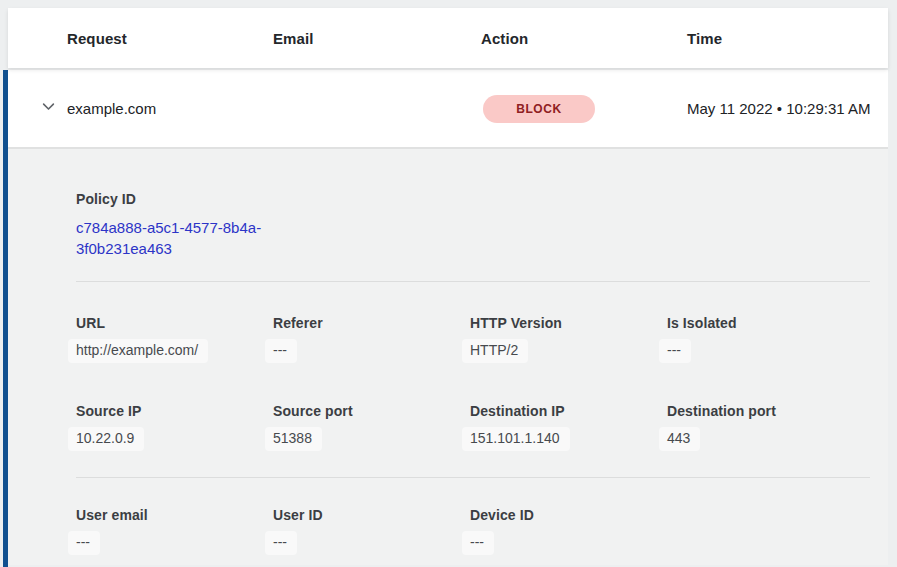  Describe the element at coordinates (766, 427) in the screenshot. I see `field-destination-port: Destination port 443` at that location.